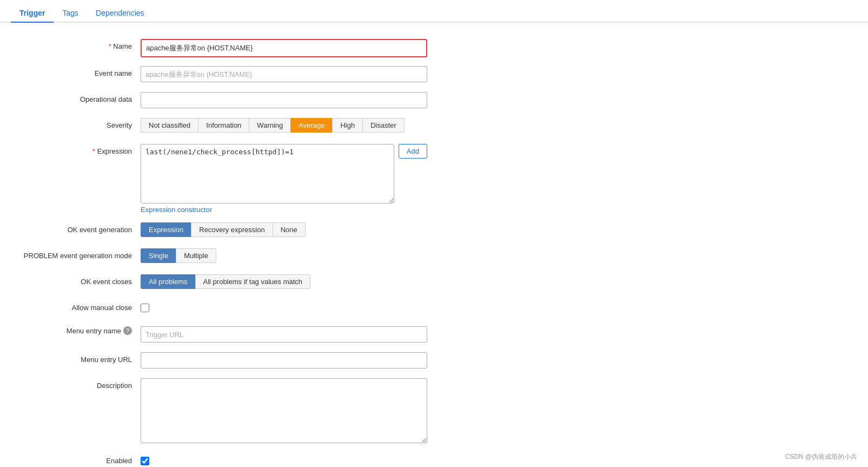  I want to click on tabs-container: Trigger Tags Dependencies, so click(434, 11).